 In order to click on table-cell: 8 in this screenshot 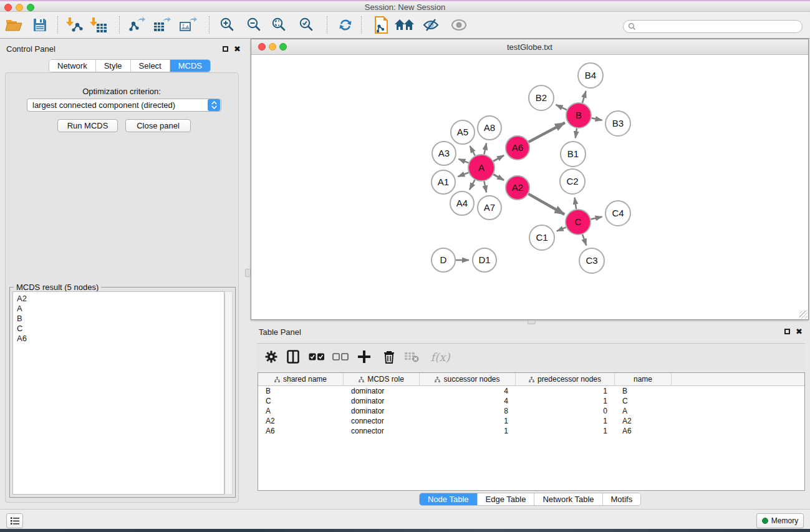, I will do `click(468, 411)`.